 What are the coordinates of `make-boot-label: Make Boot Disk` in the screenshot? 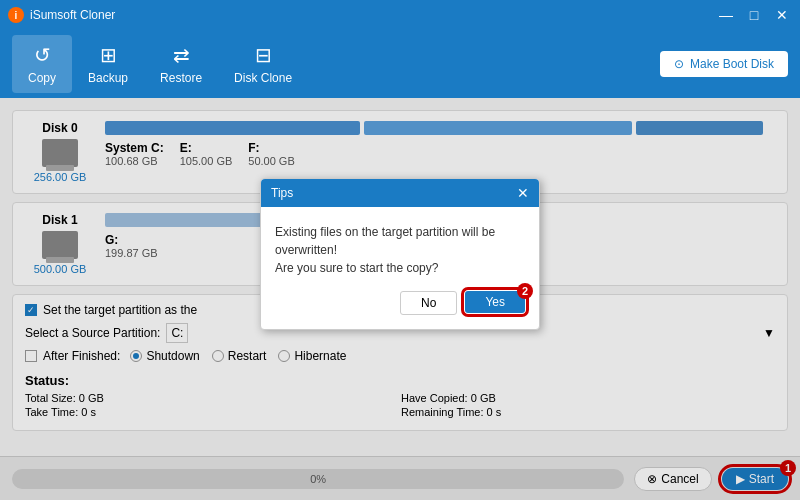 It's located at (732, 64).